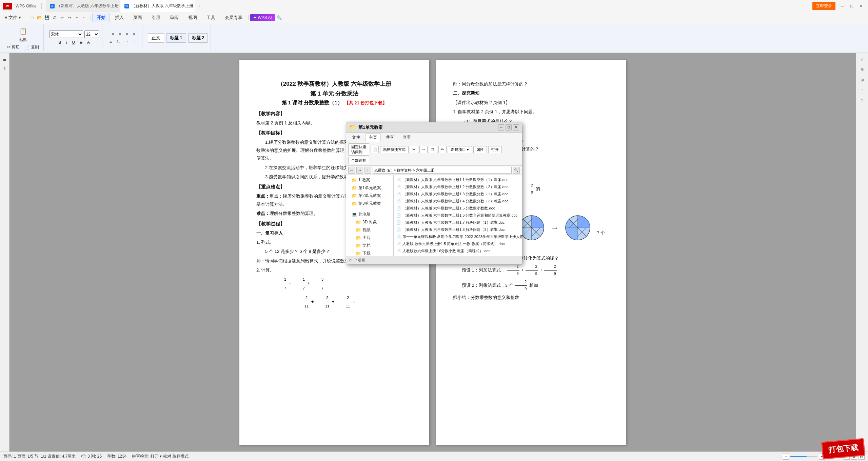 Image resolution: width=868 pixels, height=461 pixels. What do you see at coordinates (92, 34) in the screenshot?
I see `font-size-select: 12` at bounding box center [92, 34].